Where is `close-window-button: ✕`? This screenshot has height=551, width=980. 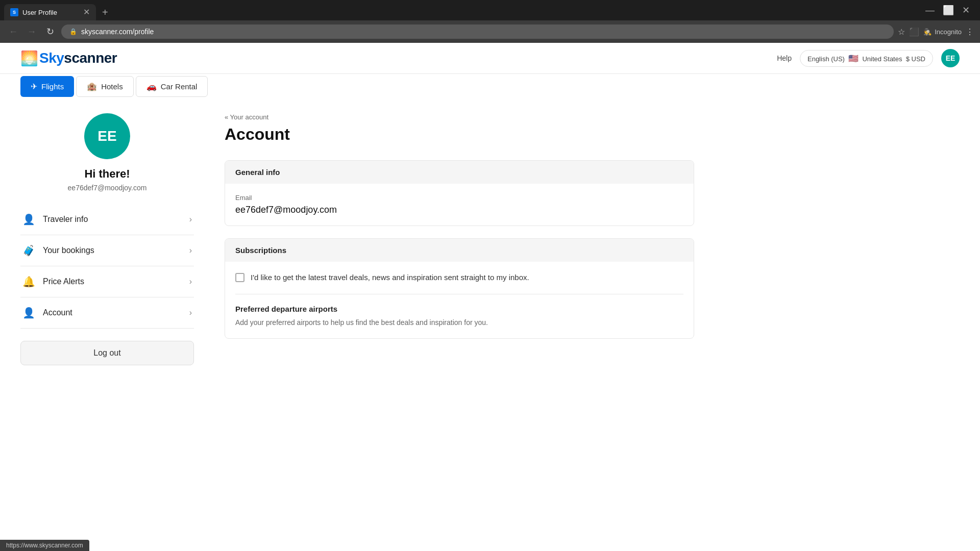 close-window-button: ✕ is located at coordinates (966, 10).